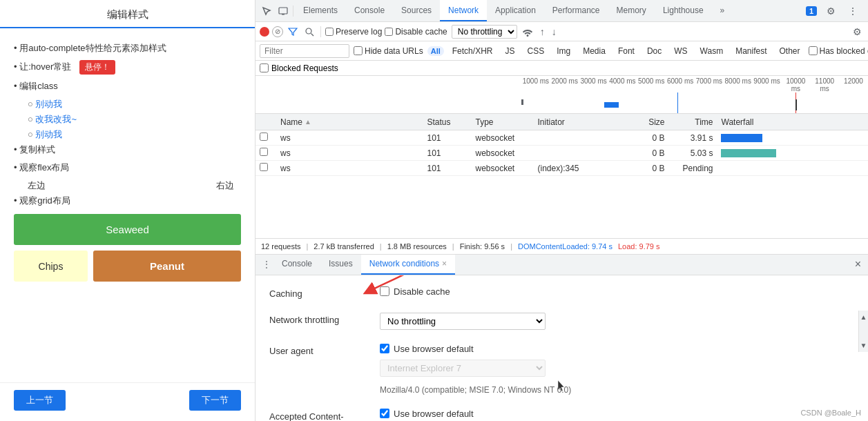  Describe the element at coordinates (863, 331) in the screenshot. I see `scrollbar-area: ▲ ▼` at that location.